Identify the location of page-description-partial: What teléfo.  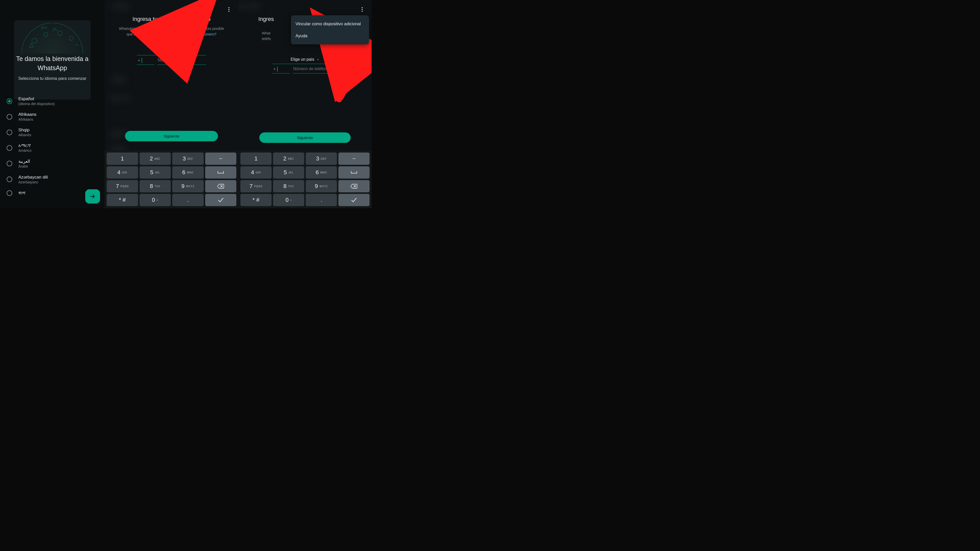
(256, 36).